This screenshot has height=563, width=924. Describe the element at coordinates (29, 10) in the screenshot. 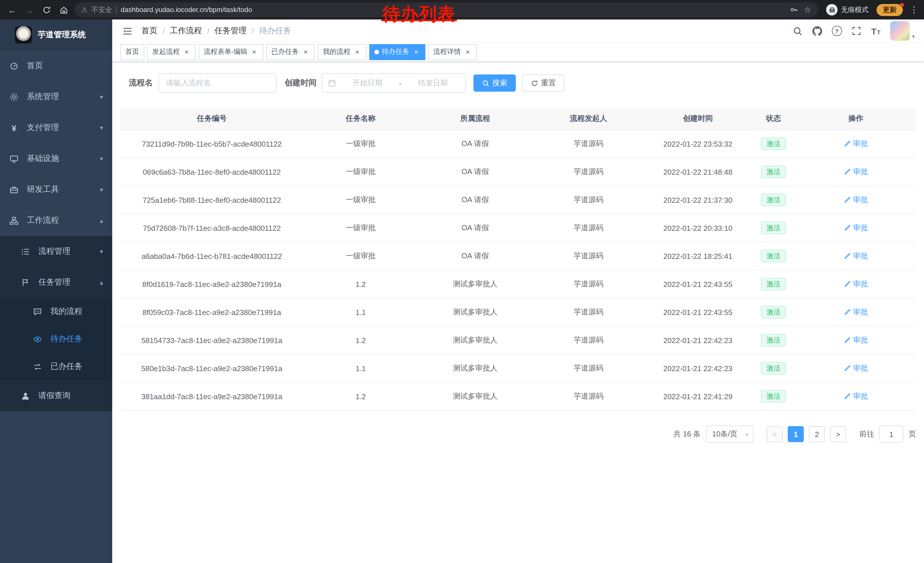

I see `forward-icon: →` at that location.